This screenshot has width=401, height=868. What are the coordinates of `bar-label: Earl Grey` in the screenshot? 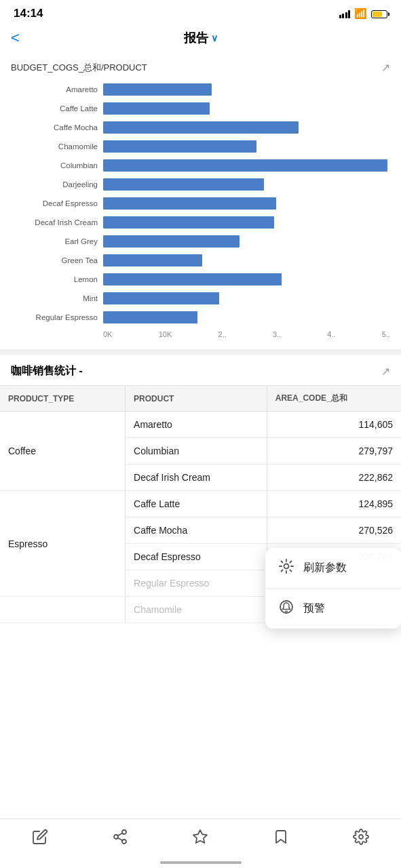 It's located at (56, 241).